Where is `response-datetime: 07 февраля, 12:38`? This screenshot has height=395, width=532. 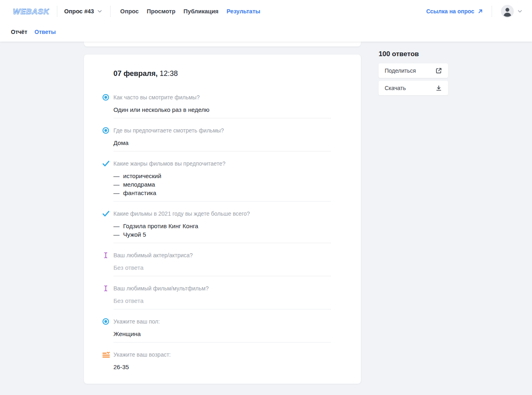 response-datetime: 07 февраля, 12:38 is located at coordinates (222, 74).